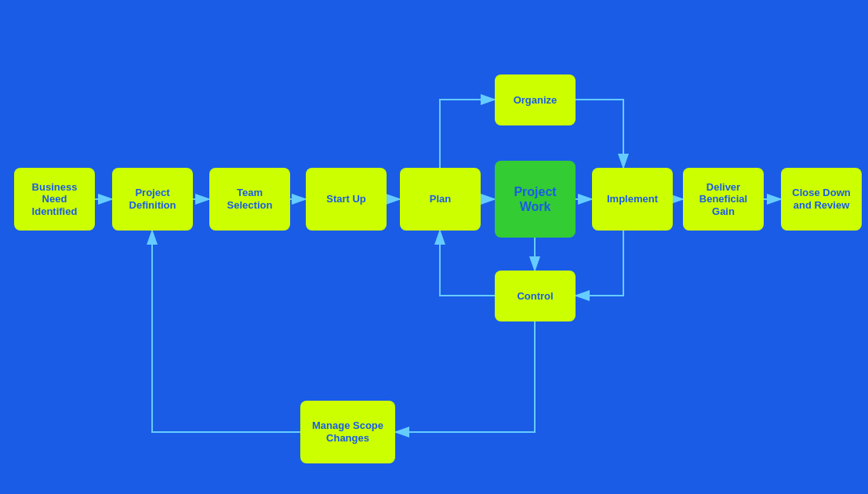  What do you see at coordinates (347, 199) in the screenshot?
I see `node-start-up: Start Up` at bounding box center [347, 199].